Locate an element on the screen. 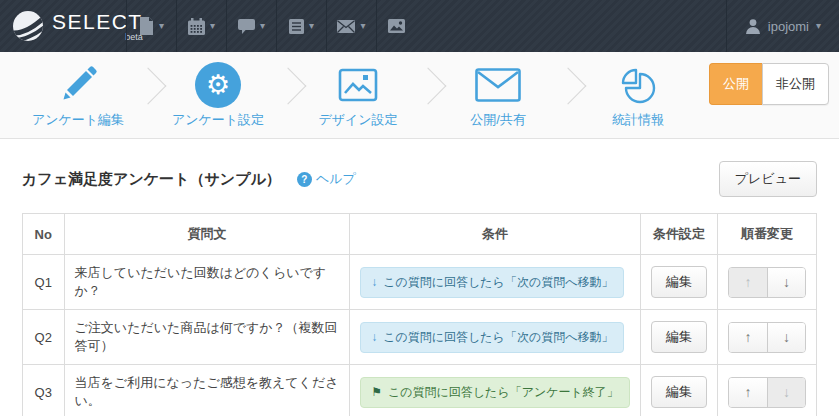 This screenshot has width=839, height=416. table-row: Q2 ご注文いただいた商品は何ですか？（複数回答可） ↓ この質問に回答したら「… is located at coordinates (420, 338).